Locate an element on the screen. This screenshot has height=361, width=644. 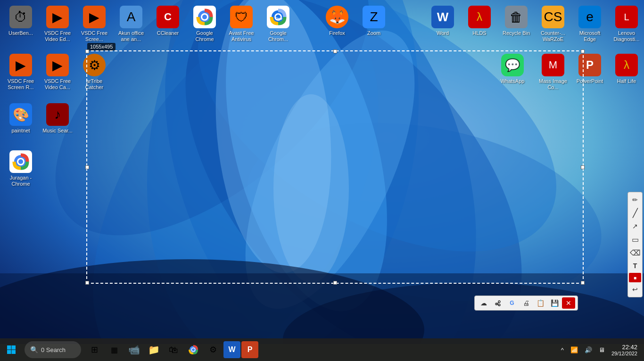
icon-label-avast: Avast Free Antivirus is located at coordinates (241, 36).